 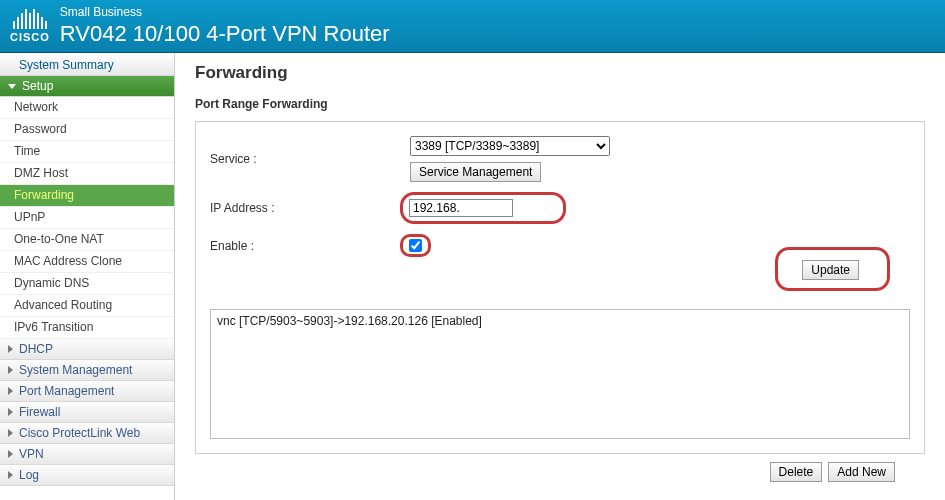 What do you see at coordinates (560, 73) in the screenshot?
I see `page-title: Forwarding` at bounding box center [560, 73].